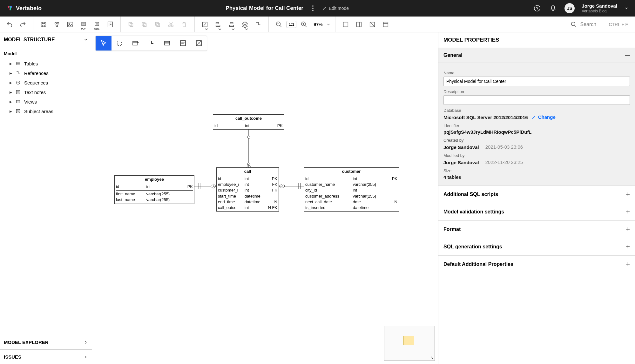 The height and width of the screenshot is (364, 635). Describe the element at coordinates (553, 8) in the screenshot. I see `bell-icon` at that location.